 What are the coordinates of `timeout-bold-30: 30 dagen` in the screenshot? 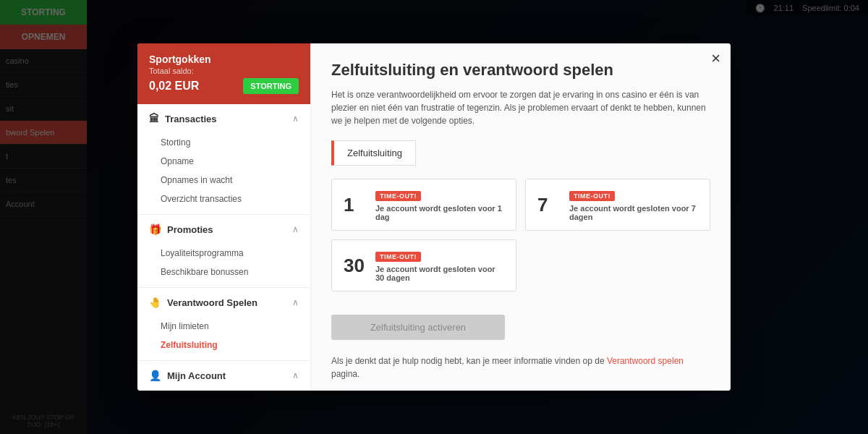 It's located at (393, 278).